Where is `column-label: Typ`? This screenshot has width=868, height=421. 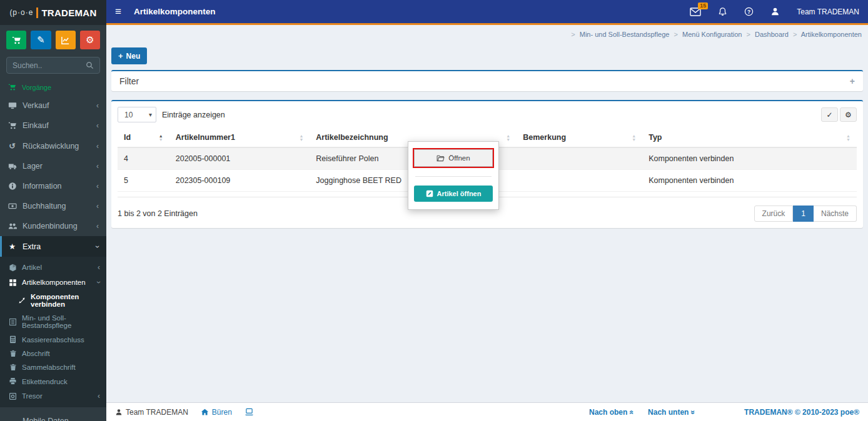 column-label: Typ is located at coordinates (655, 137).